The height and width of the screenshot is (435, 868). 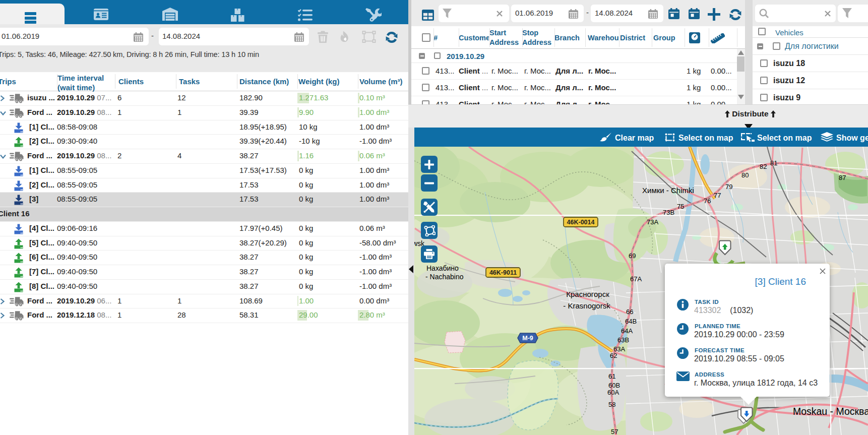 What do you see at coordinates (763, 166) in the screenshot?
I see `svg-text: 82` at bounding box center [763, 166].